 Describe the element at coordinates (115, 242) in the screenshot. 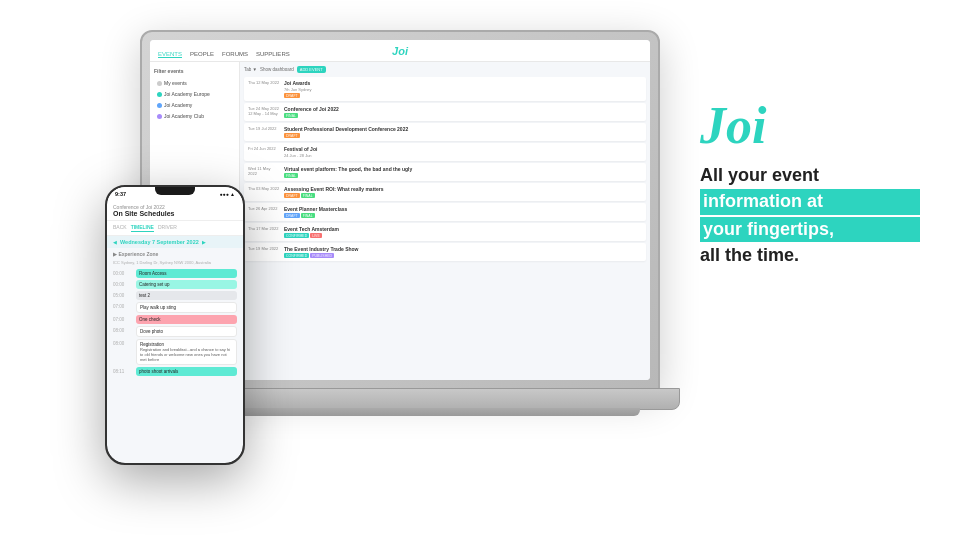

I see `chevron-left-icon: ◀` at that location.